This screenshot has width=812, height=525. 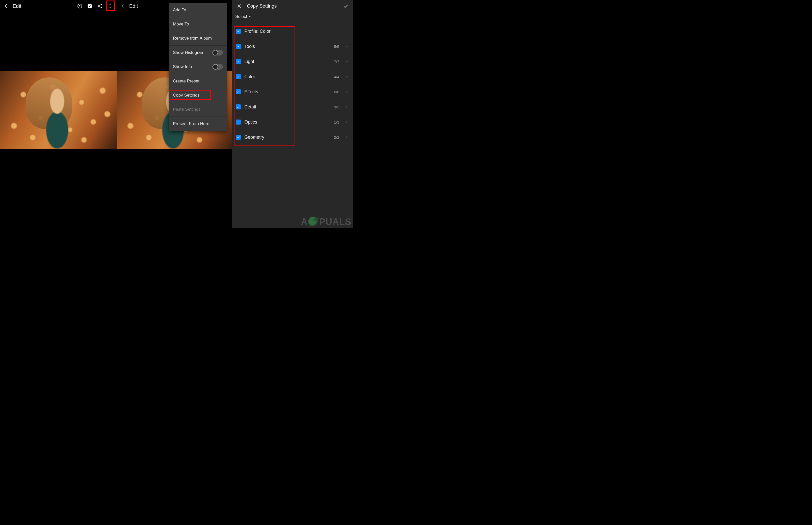 I want to click on panel1-topbar: Edit, so click(x=58, y=6).